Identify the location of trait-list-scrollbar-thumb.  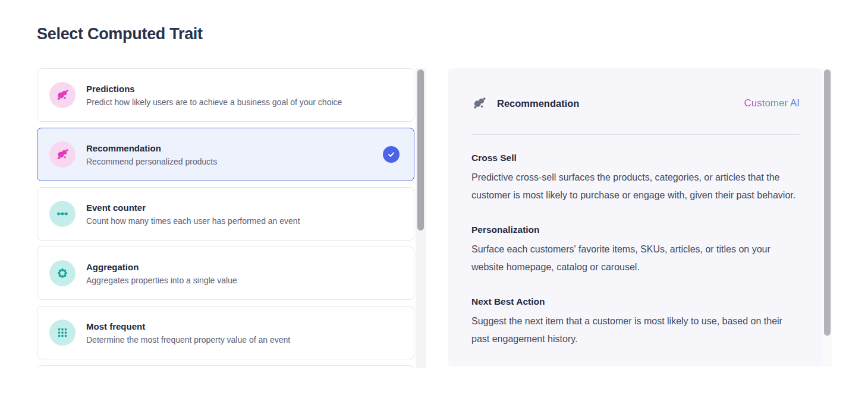
(421, 150).